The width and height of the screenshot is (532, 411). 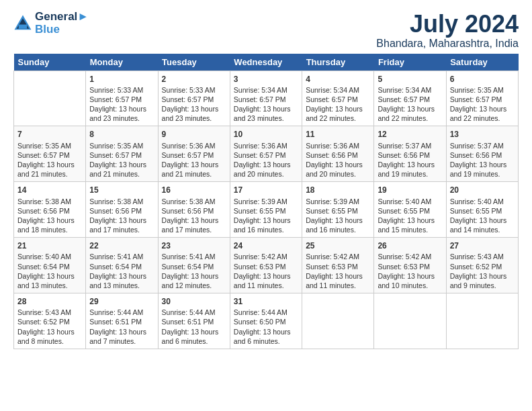 What do you see at coordinates (410, 90) in the screenshot?
I see `cell-content-line: Sunrise: 5:34 AM` at bounding box center [410, 90].